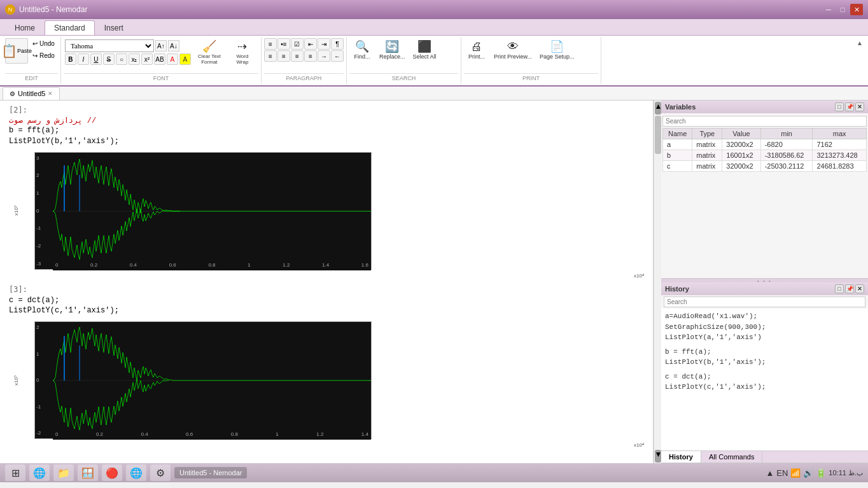  Describe the element at coordinates (311, 44) in the screenshot. I see `indent-less-button: ⇤` at that location.